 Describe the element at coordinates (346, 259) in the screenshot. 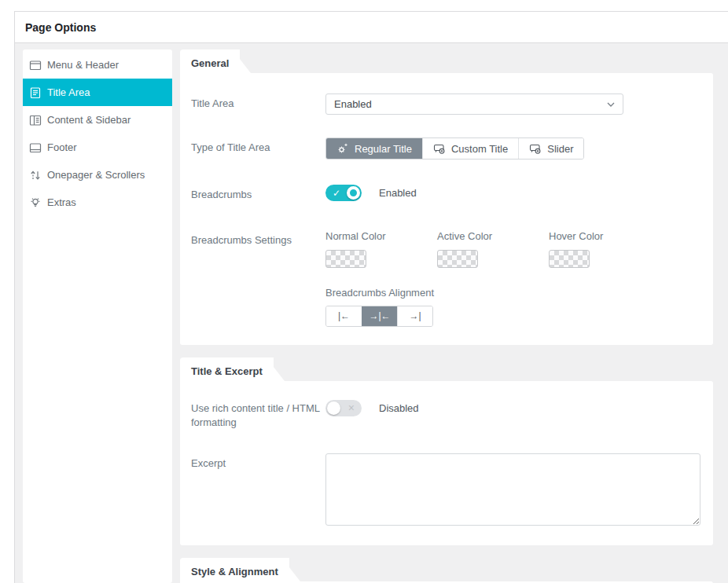

I see `normal-color-swatch` at that location.